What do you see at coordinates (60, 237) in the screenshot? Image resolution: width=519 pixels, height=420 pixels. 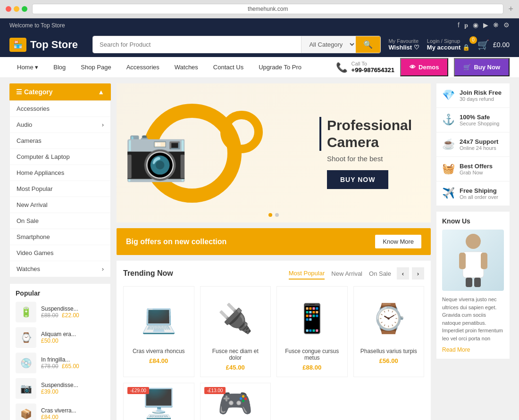 I see `category-smartphone: Smartphone` at bounding box center [60, 237].